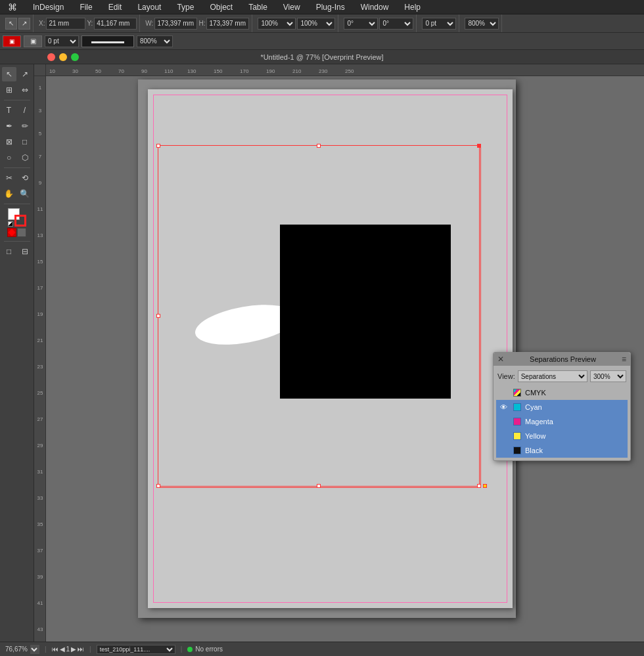 The image size is (644, 656). I want to click on sep-item-cyan: 👁 Cyan, so click(562, 407).